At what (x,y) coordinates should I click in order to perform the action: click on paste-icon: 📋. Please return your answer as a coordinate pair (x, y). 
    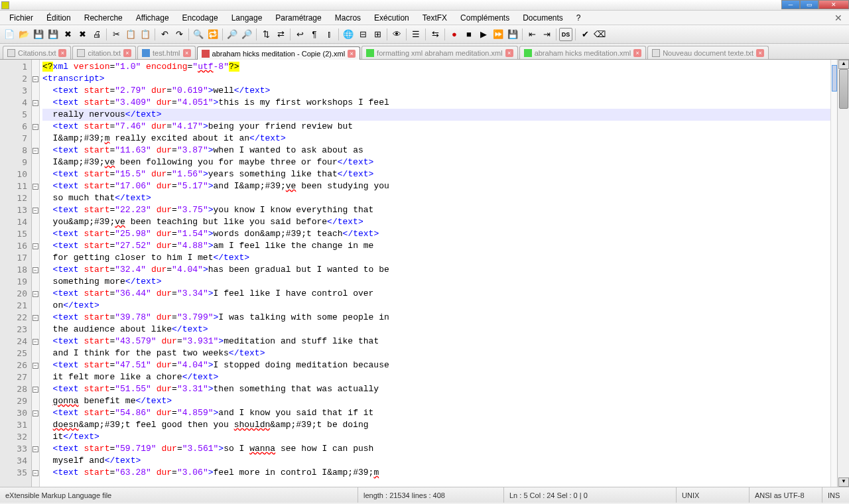
    Looking at the image, I should click on (145, 34).